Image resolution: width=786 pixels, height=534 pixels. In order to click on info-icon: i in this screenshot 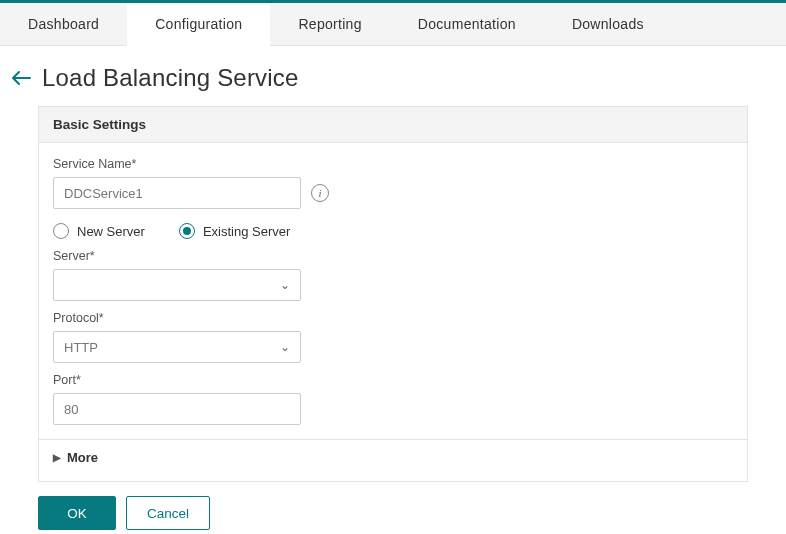, I will do `click(320, 193)`.